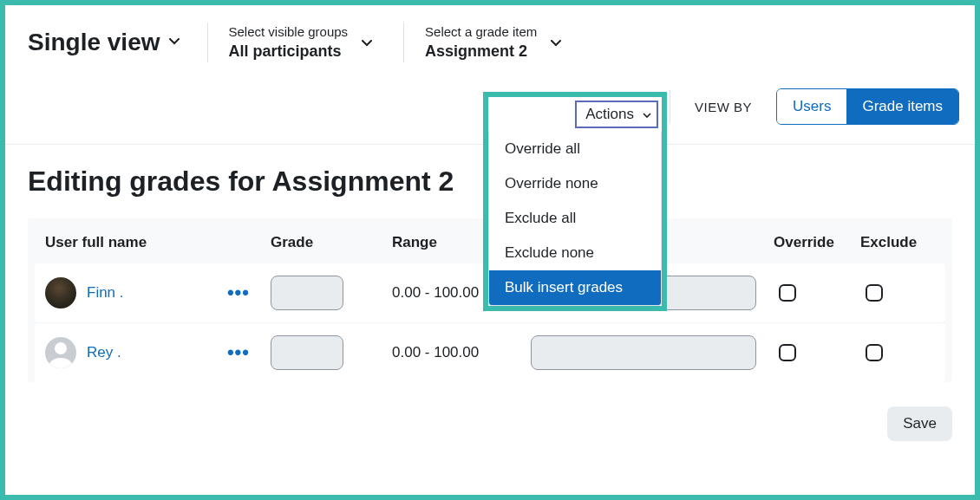  What do you see at coordinates (289, 31) in the screenshot?
I see `group-selector-label: Select visible groups` at bounding box center [289, 31].